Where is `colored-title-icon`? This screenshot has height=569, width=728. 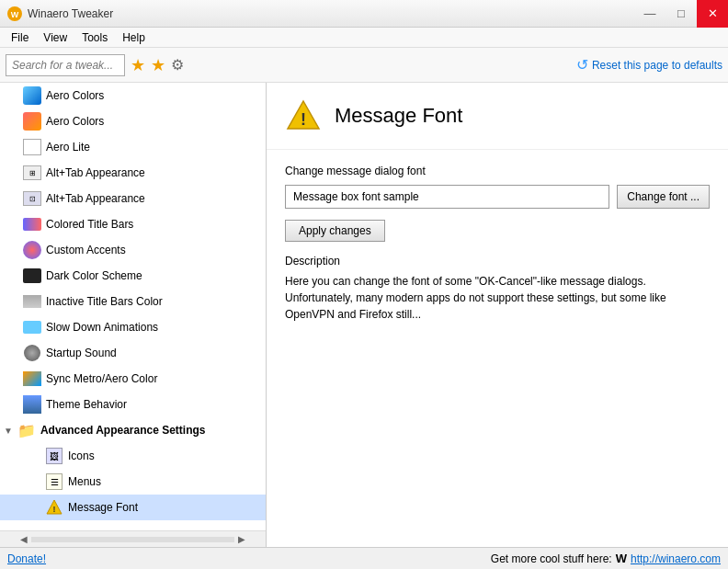
colored-title-icon is located at coordinates (32, 224).